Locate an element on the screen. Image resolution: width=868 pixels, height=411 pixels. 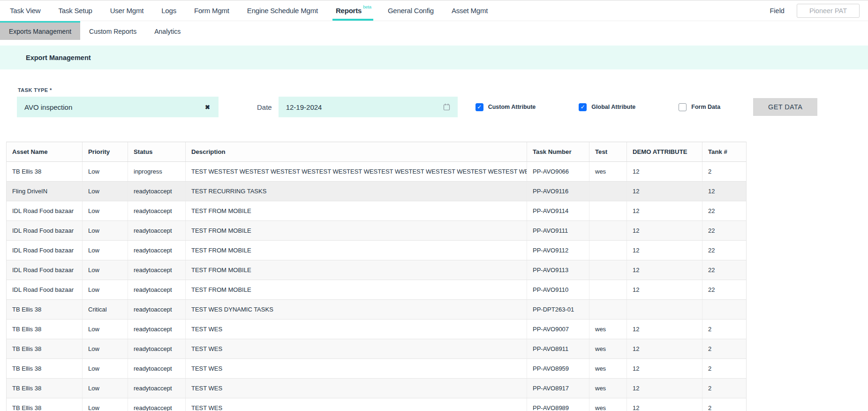
nav-item-asset-mgmt: Asset Mgmt is located at coordinates (470, 10).